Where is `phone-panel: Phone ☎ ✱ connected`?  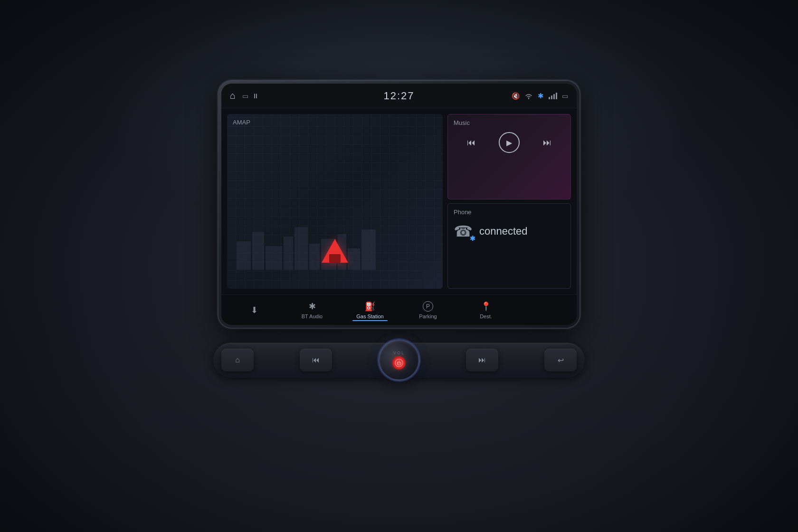 phone-panel: Phone ☎ ✱ connected is located at coordinates (509, 246).